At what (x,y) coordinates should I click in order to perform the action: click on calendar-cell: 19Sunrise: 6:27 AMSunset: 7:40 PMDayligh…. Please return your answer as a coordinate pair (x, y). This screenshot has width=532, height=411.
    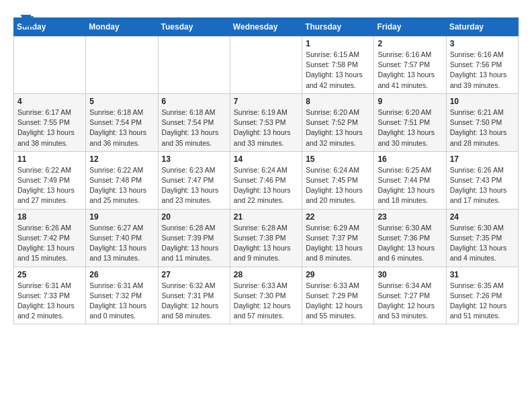
    Looking at the image, I should click on (122, 238).